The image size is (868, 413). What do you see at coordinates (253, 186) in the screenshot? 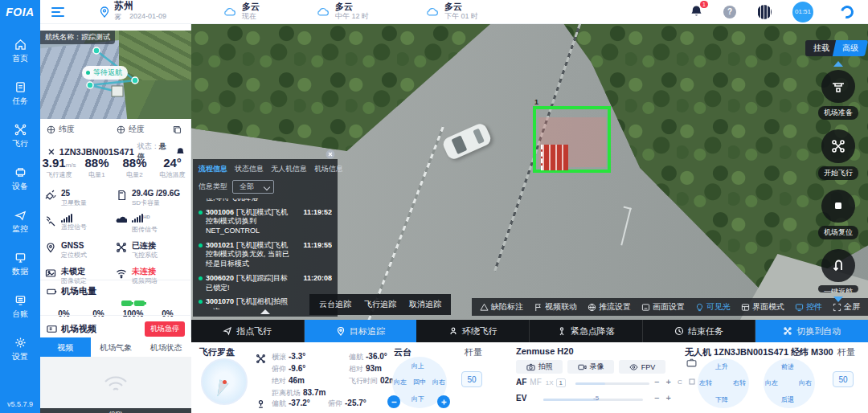
I see `log-filter-dropdown: 全部` at bounding box center [253, 186].